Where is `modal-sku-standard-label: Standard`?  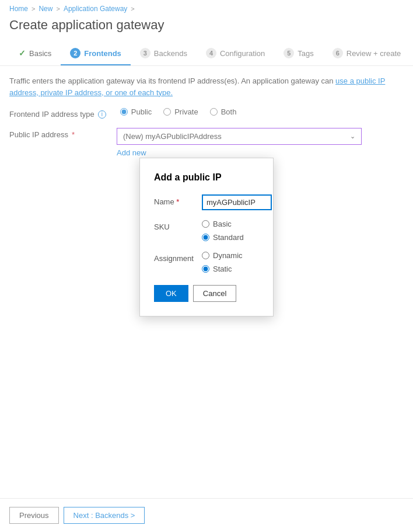
modal-sku-standard-label: Standard is located at coordinates (229, 237).